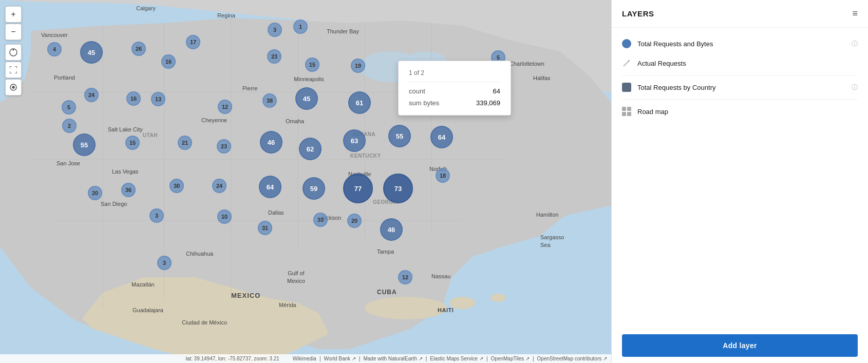 This screenshot has width=868, height=363. What do you see at coordinates (392, 358) in the screenshot?
I see `attr-natural-earth: Made with NaturalEarth ↗` at bounding box center [392, 358].